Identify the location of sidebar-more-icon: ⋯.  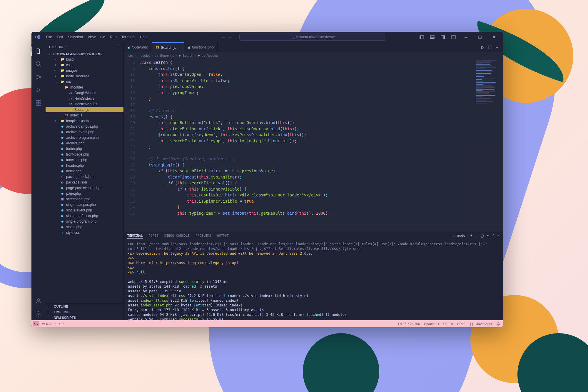
(118, 47).